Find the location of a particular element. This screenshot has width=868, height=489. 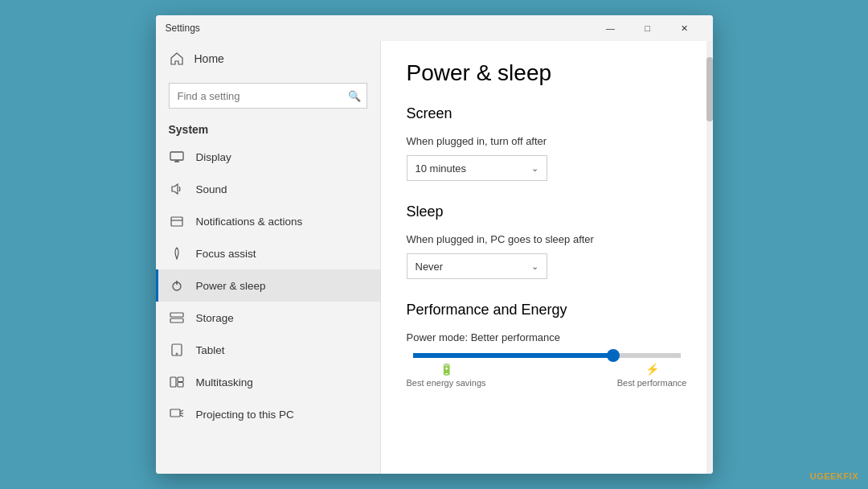

sidebar-item-label: Projecting to this PC is located at coordinates (245, 415).